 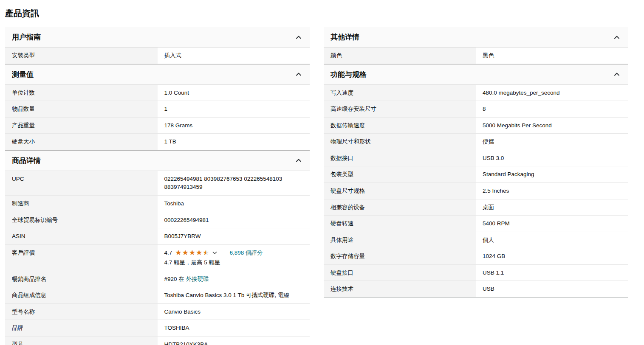 What do you see at coordinates (234, 328) in the screenshot?
I see `spec-value: TOSHIBA` at bounding box center [234, 328].